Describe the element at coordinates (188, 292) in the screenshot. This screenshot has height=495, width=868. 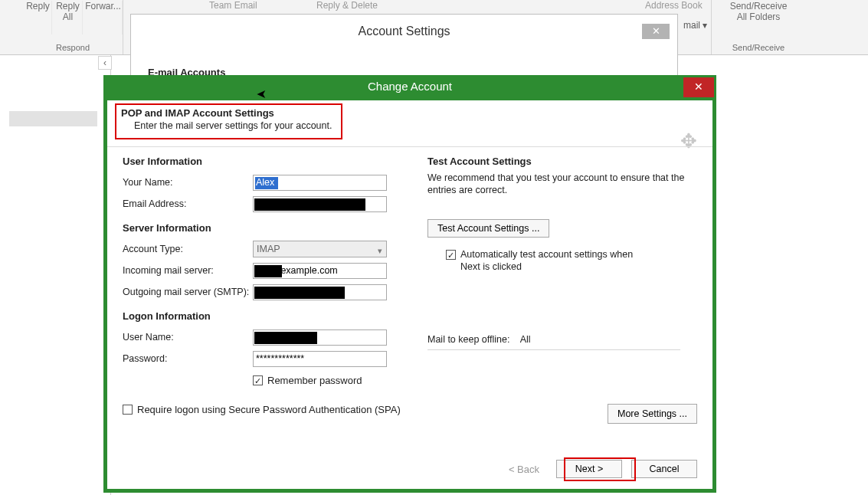
I see `label-outgoing: Outgoing mail server (SMTP):` at that location.